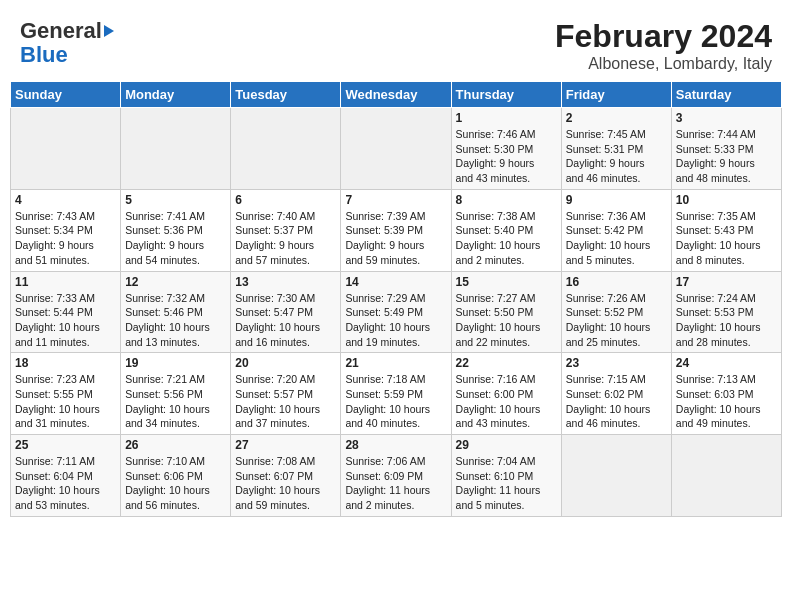 The width and height of the screenshot is (792, 612). I want to click on cell-text: Sunset: 6:07 PM, so click(286, 476).